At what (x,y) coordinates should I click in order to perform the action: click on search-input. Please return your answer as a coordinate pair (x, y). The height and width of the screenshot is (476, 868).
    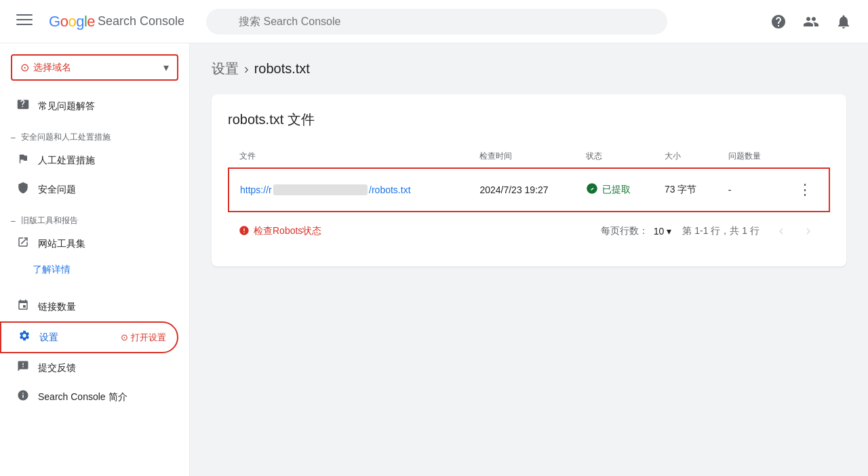
    Looking at the image, I should click on (437, 22).